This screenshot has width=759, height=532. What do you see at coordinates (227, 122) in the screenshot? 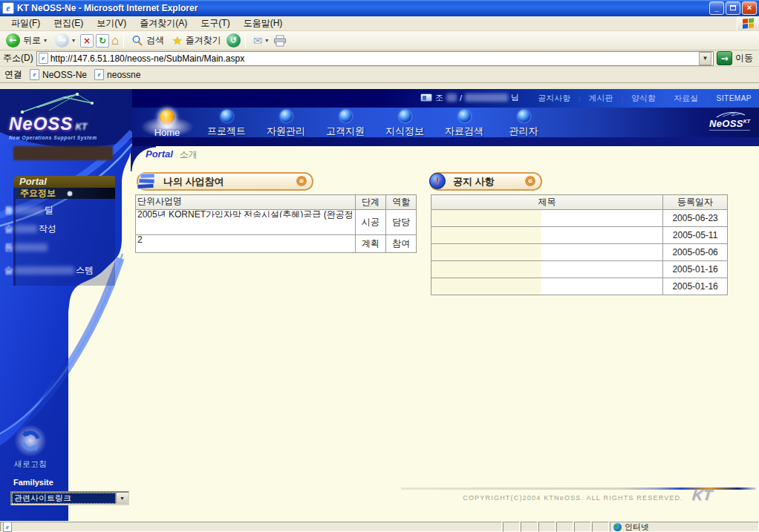
I see `nav-project: 프로젝트` at bounding box center [227, 122].